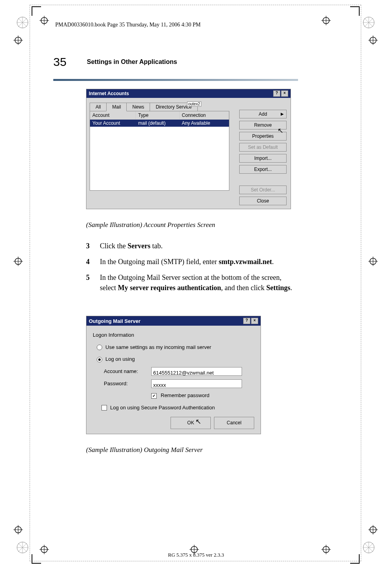 This screenshot has width=392, height=570. I want to click on cell-connection: Any Available, so click(204, 123).